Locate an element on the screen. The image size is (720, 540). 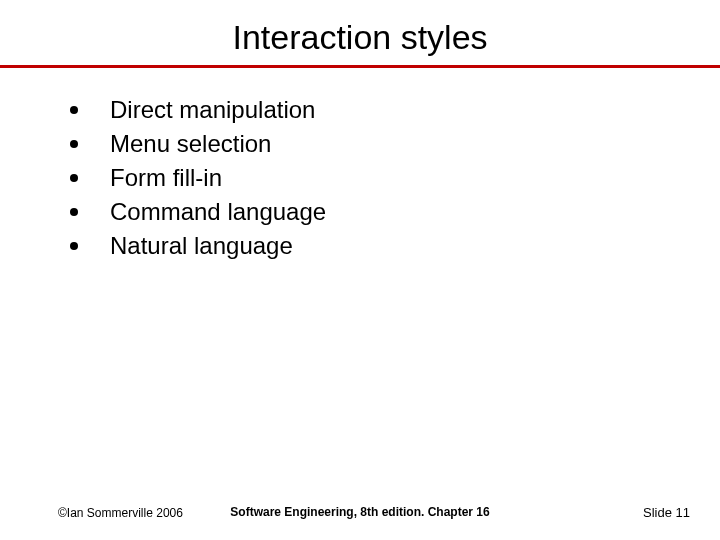
bullet-text: Menu selection is located at coordinates (190, 144).